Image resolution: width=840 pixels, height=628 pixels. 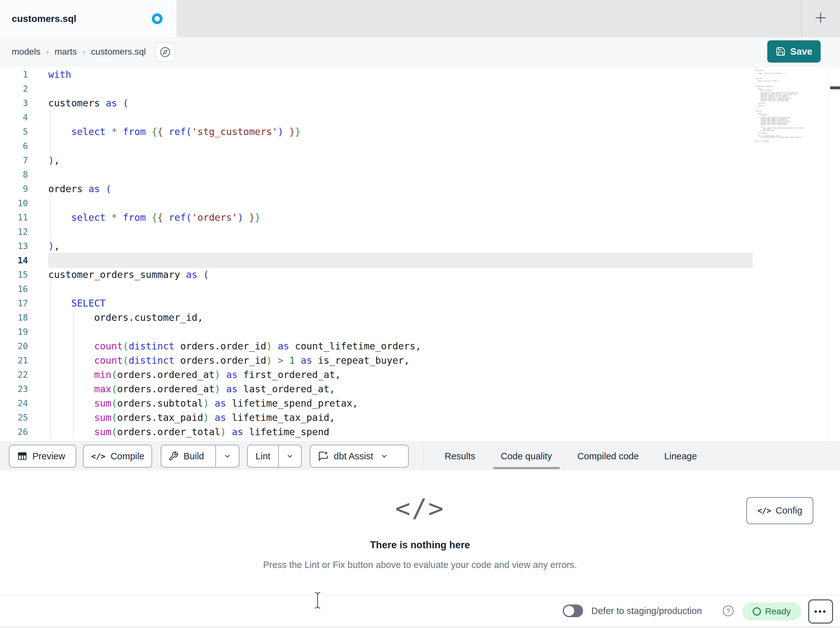 I want to click on code-line-15: customer_orders_summary as (, so click(x=400, y=275).